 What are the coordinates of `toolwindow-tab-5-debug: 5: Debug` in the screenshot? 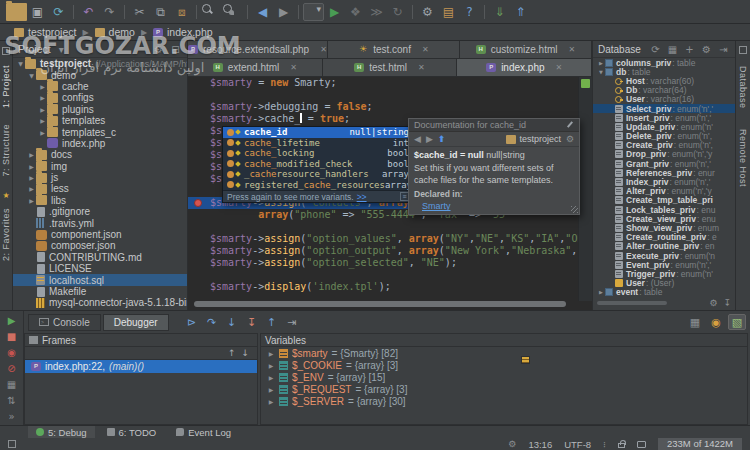 It's located at (62, 432).